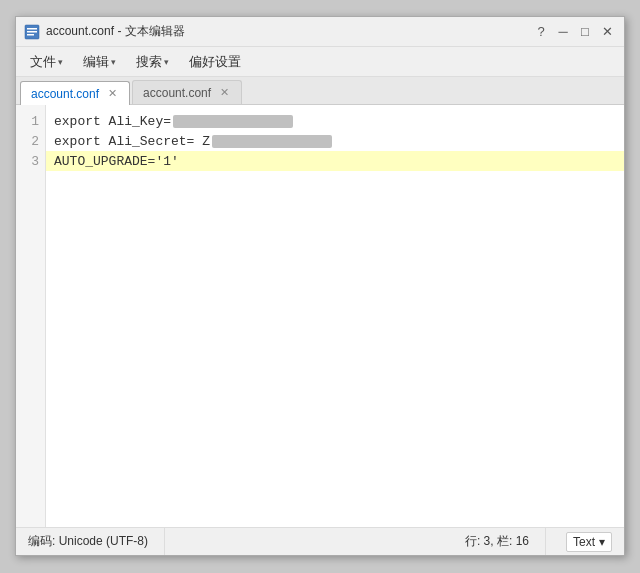 The height and width of the screenshot is (573, 640). Describe the element at coordinates (30, 121) in the screenshot. I see `line-number-1: 1` at that location.